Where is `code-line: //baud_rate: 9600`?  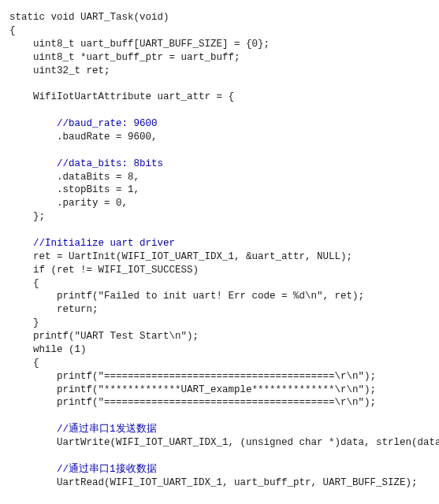
code-line: //baud_rate: 9600 is located at coordinates (84, 124).